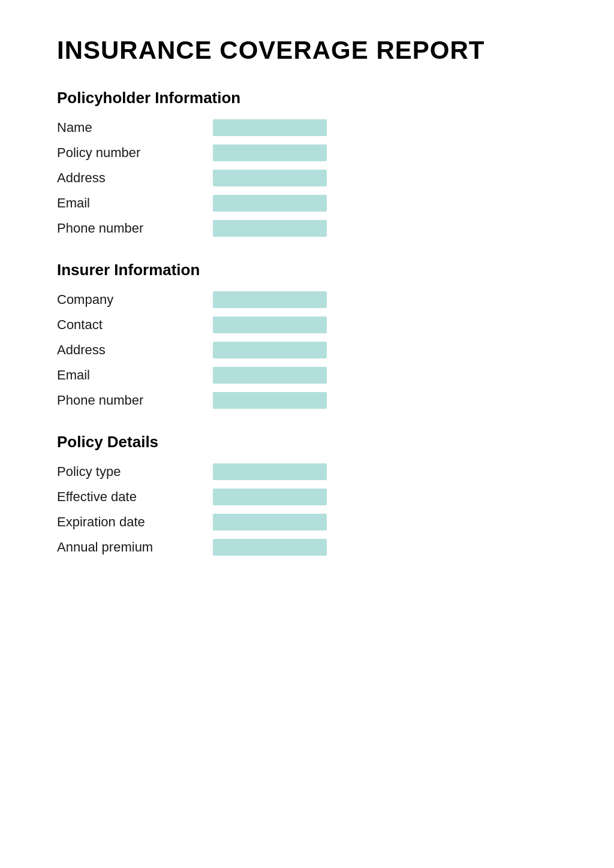  I want to click on section-heading-policyholder: Policyholder Information, so click(307, 98).